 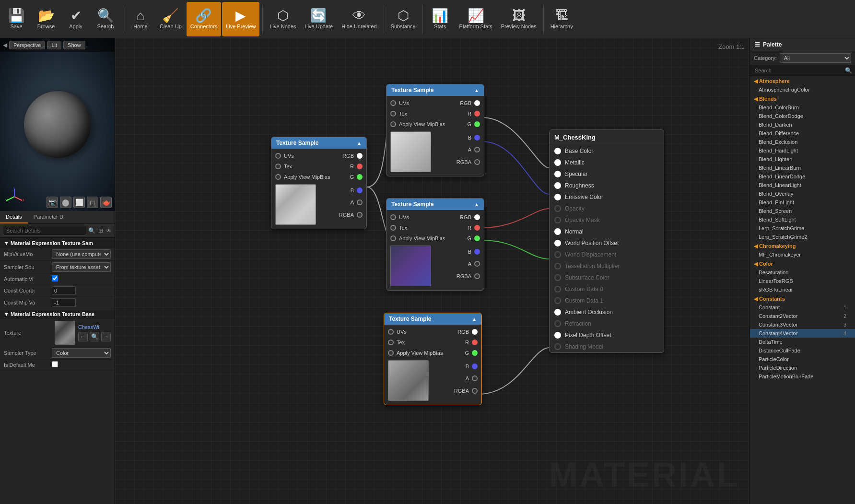 I want to click on palette-item-blend-linearlight: Blend_LinearLight, so click(x=803, y=185).